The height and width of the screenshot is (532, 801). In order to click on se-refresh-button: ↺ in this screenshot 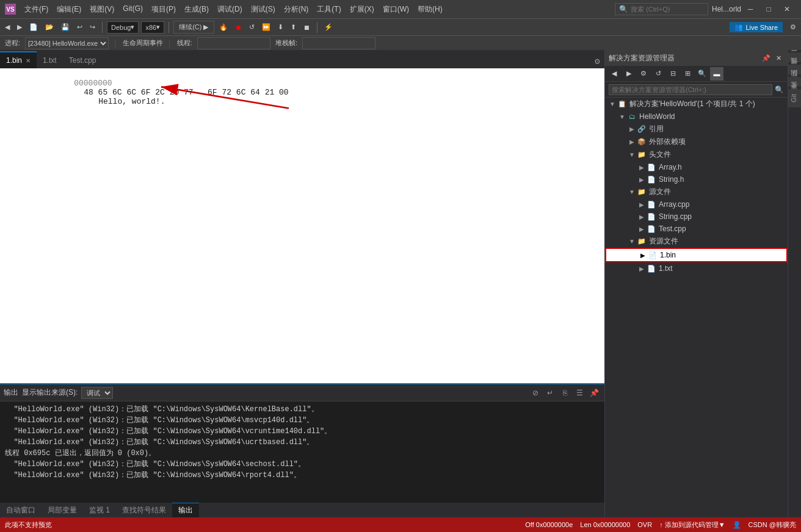, I will do `click(658, 74)`.